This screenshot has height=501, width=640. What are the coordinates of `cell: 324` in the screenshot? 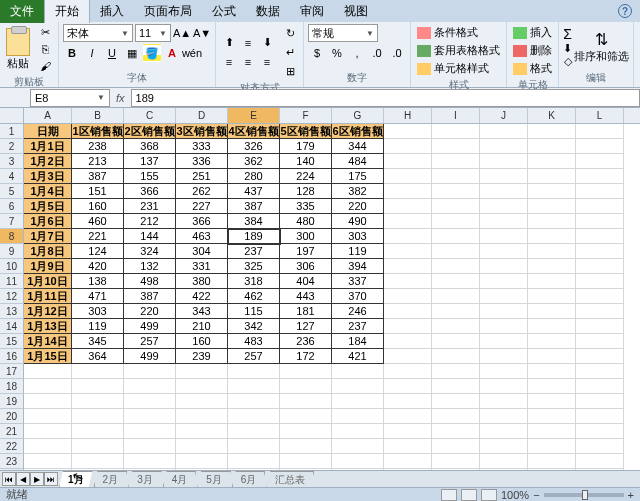 It's located at (150, 252).